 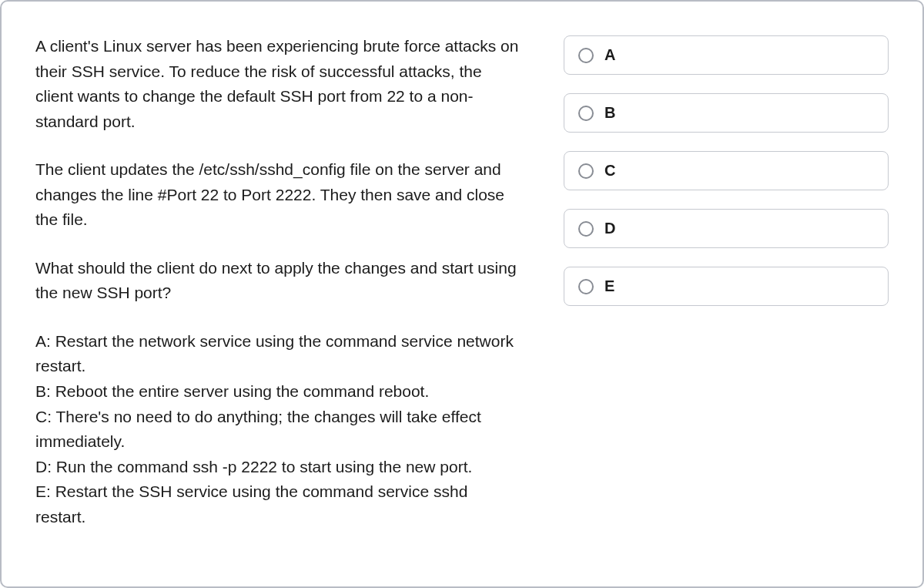 What do you see at coordinates (278, 195) in the screenshot?
I see `question-paragraph-2: The client updates the /etc/ssh/sshd_con…` at bounding box center [278, 195].